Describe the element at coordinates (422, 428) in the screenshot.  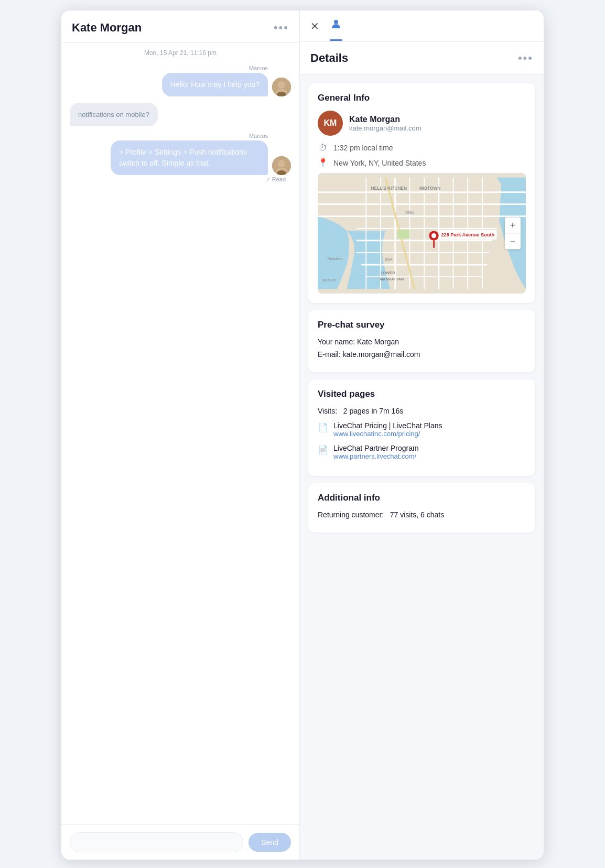
I see `visited-pages-card: Visited pages Visits: 2 pages in 7m 16s …` at that location.